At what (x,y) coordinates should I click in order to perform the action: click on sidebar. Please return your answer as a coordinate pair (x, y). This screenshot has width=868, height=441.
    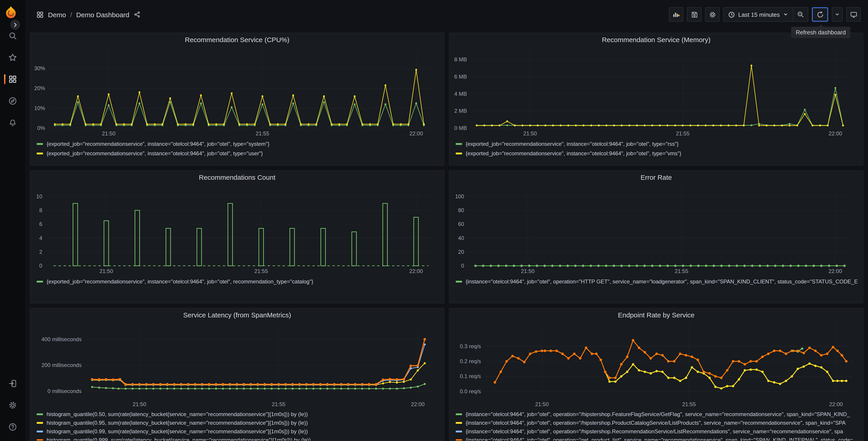
    Looking at the image, I should click on (13, 220).